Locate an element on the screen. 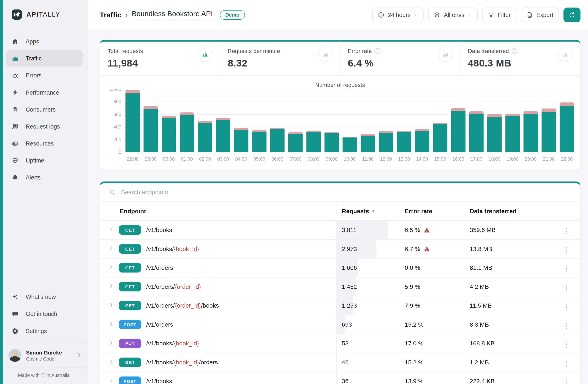 The image size is (588, 384). x-axis-tick: 05:00 is located at coordinates (259, 159).